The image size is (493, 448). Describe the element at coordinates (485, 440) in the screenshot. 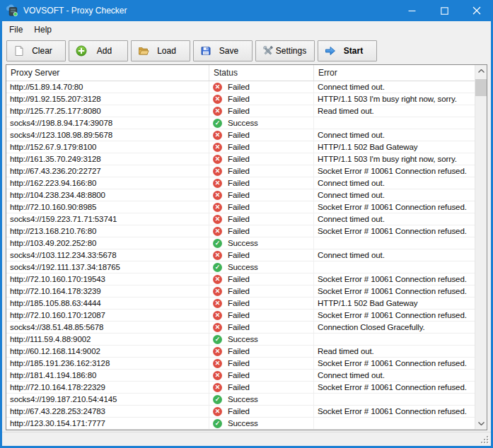

I see `resize-grip` at that location.